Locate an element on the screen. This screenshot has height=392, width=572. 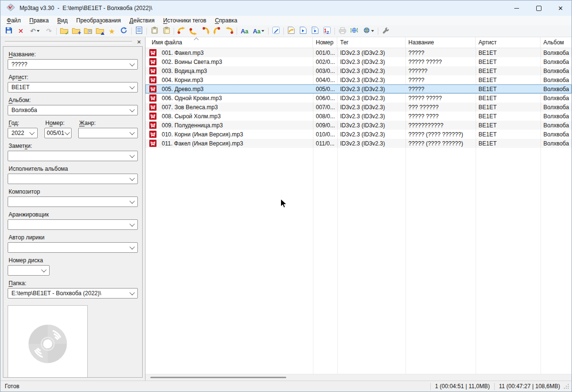
convert-filename-to-tag-button is located at coordinates (194, 31).